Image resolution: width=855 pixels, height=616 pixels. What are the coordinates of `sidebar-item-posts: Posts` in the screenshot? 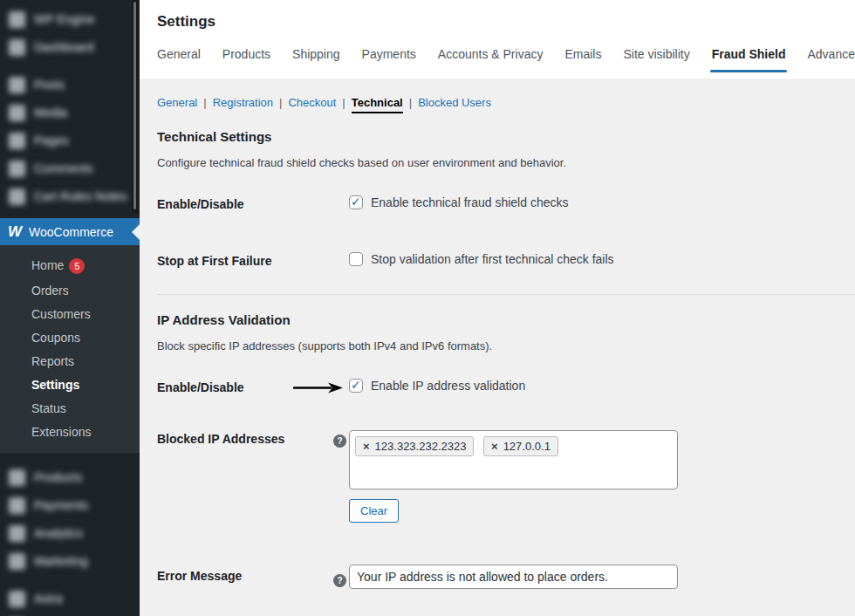 It's located at (70, 85).